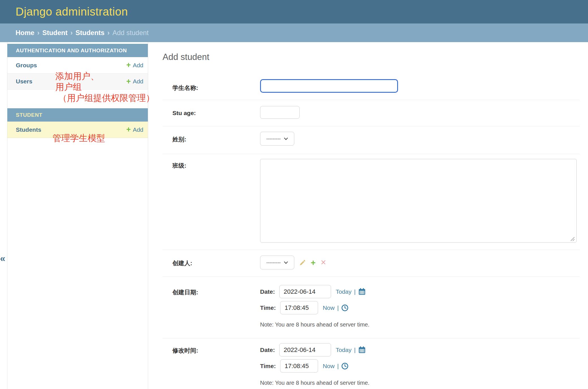 The width and height of the screenshot is (588, 389). I want to click on creator-selected-value: ---------, so click(274, 263).